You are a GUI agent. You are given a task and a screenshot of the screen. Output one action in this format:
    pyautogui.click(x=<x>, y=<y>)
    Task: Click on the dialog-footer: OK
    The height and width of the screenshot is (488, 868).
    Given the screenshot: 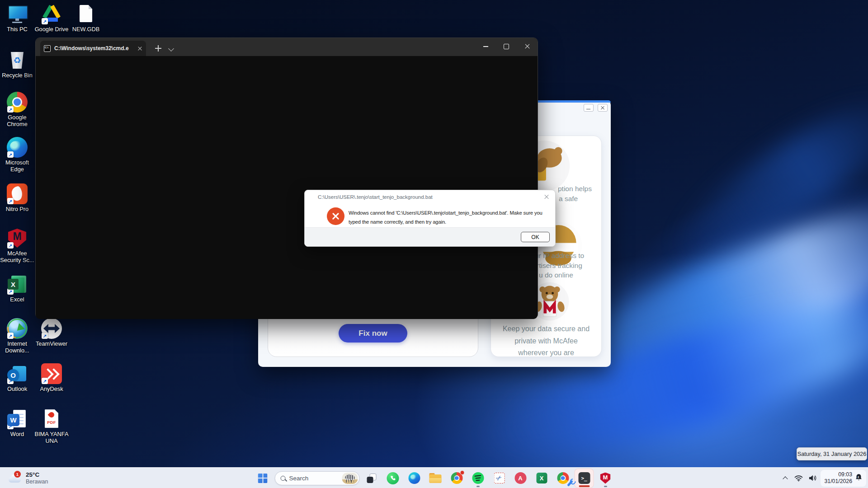 What is the action you would take?
    pyautogui.click(x=430, y=237)
    